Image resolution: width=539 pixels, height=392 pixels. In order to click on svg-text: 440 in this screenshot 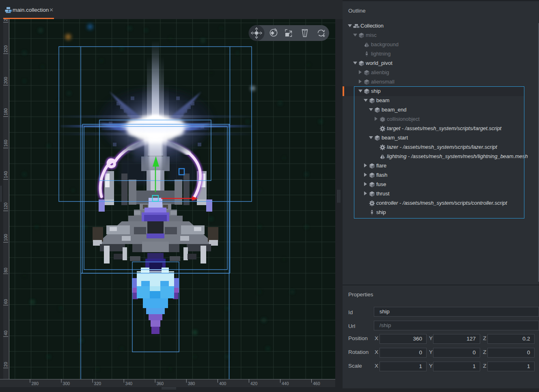, I will do `click(285, 383)`.